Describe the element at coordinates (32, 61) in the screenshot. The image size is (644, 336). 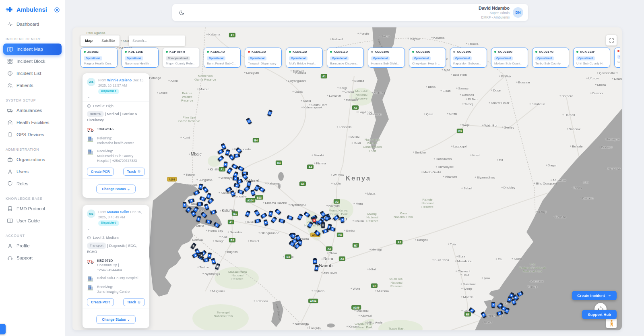
I see `sidebar-item-incident-block: Incident Block` at that location.